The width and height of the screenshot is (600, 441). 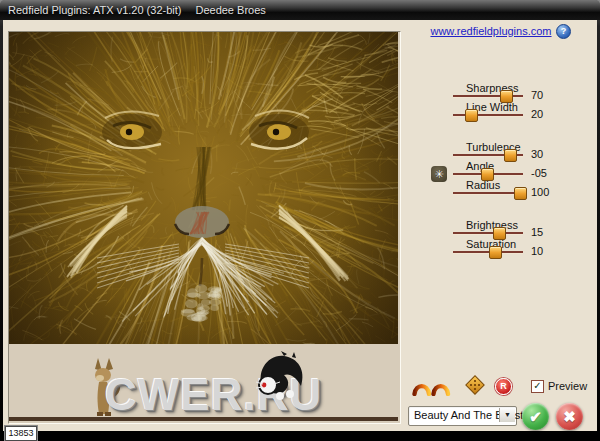 I want to click on slider-row-turbulence: Turbulence 30, so click(x=526, y=151).